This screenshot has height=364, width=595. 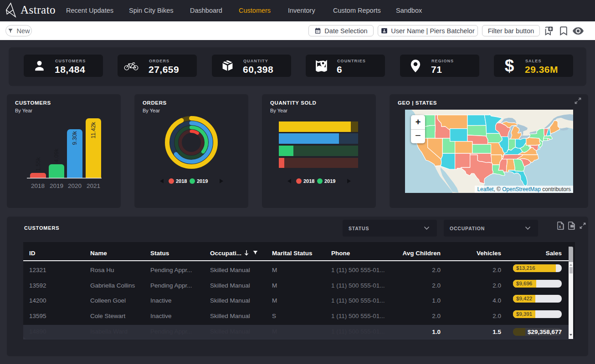 What do you see at coordinates (75, 137) in the screenshot?
I see `svg-text: 9.30k` at bounding box center [75, 137].